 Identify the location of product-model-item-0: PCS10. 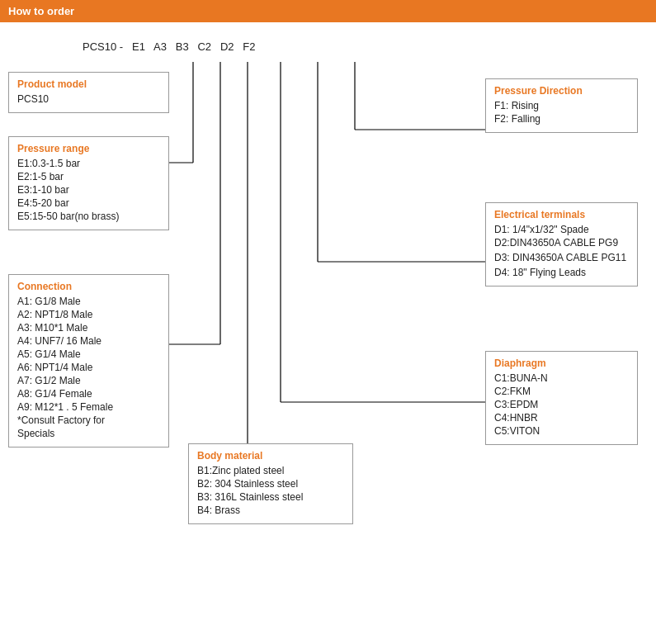
(89, 99).